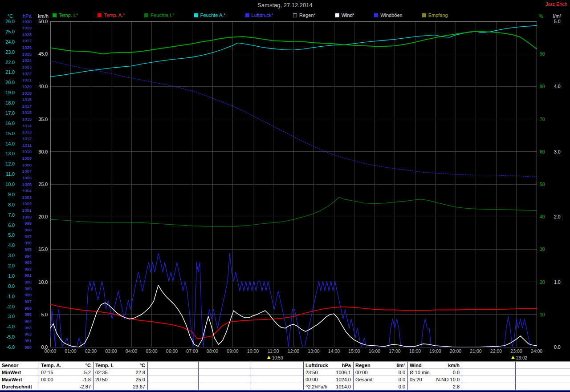  What do you see at coordinates (11, 42) in the screenshot?
I see `svg-text: 24.0` at bounding box center [11, 42].